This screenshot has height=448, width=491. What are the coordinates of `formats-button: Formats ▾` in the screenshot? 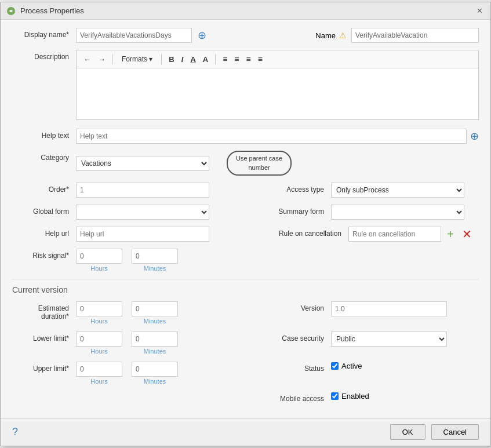 It's located at (137, 59).